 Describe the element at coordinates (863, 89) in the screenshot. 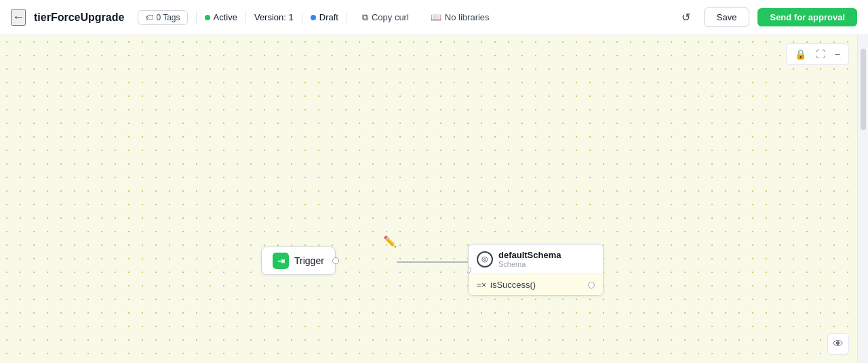

I see `scrollbar-thumb` at that location.